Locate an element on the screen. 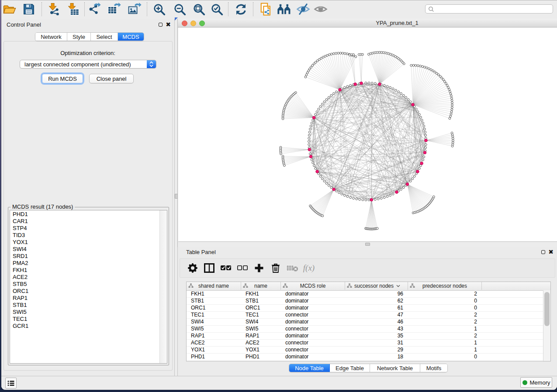 This screenshot has height=392, width=557. close-panel-button: Close panel is located at coordinates (111, 79).